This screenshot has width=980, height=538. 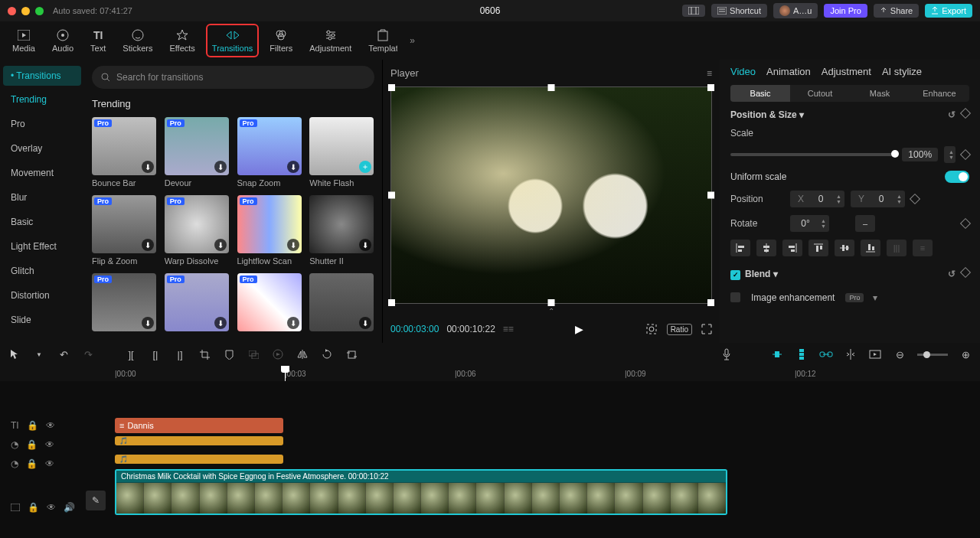 What do you see at coordinates (740, 248) in the screenshot?
I see `align-left` at bounding box center [740, 248].